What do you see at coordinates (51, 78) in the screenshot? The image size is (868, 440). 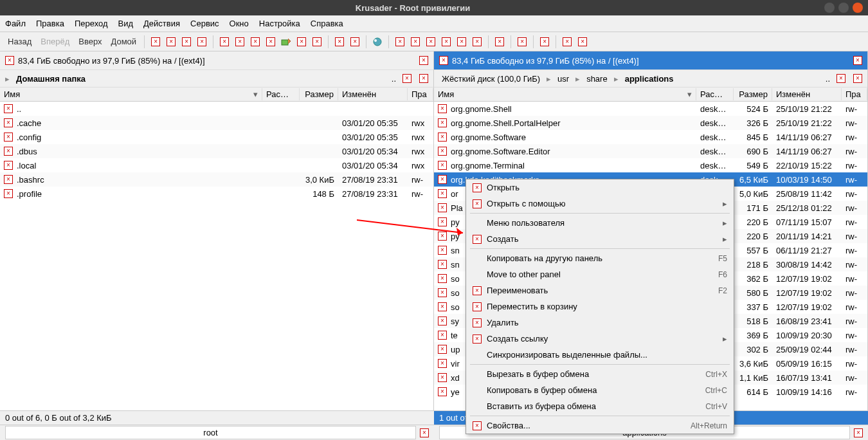 I see `breadcrumb-home: Домашняя папка` at bounding box center [51, 78].